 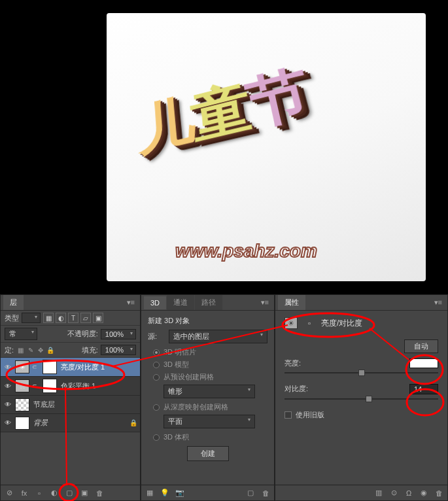 I want to click on filter-type-icon: T, so click(x=73, y=318).